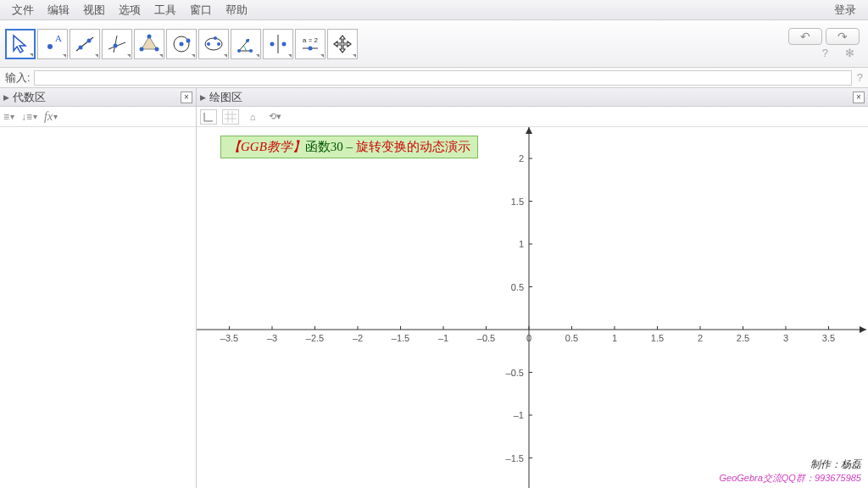  What do you see at coordinates (434, 10) in the screenshot?
I see `menubar: 文件 编辑 视图 选项 工具 窗口 帮助 登录` at bounding box center [434, 10].